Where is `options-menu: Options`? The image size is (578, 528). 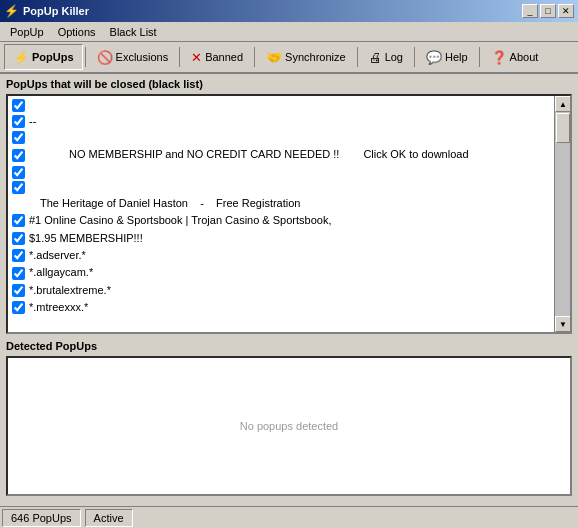
options-menu: Options is located at coordinates (77, 32).